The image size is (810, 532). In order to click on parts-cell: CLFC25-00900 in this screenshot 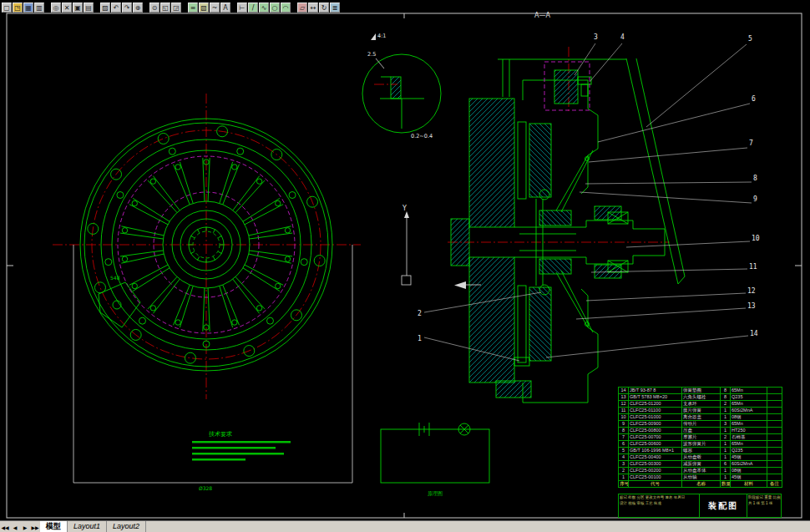, I will do `click(656, 424)`.